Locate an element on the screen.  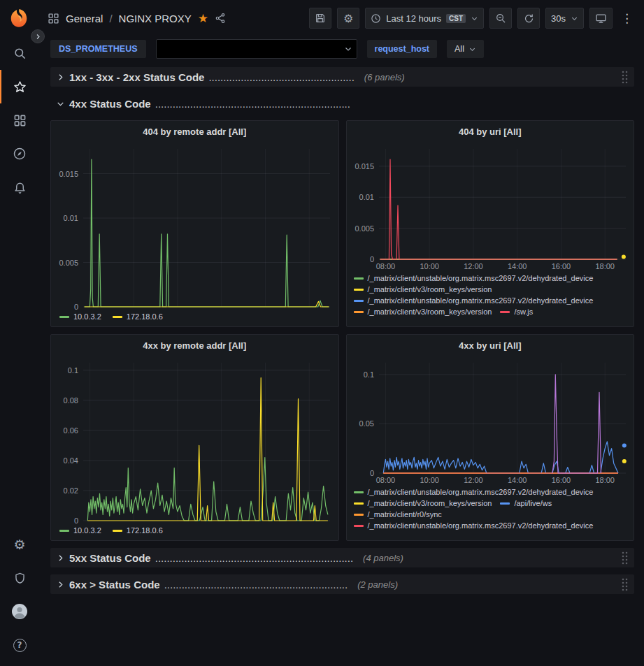
row-6xx: 6xx > Status Code ......................… is located at coordinates (343, 584).